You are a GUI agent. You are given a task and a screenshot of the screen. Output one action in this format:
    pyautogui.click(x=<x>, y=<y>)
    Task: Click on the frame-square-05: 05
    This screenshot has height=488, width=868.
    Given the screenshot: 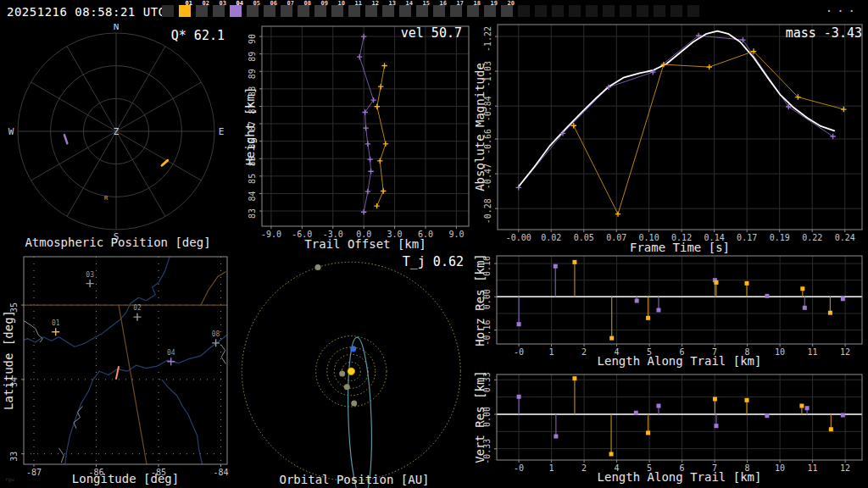 What is the action you would take?
    pyautogui.click(x=253, y=11)
    